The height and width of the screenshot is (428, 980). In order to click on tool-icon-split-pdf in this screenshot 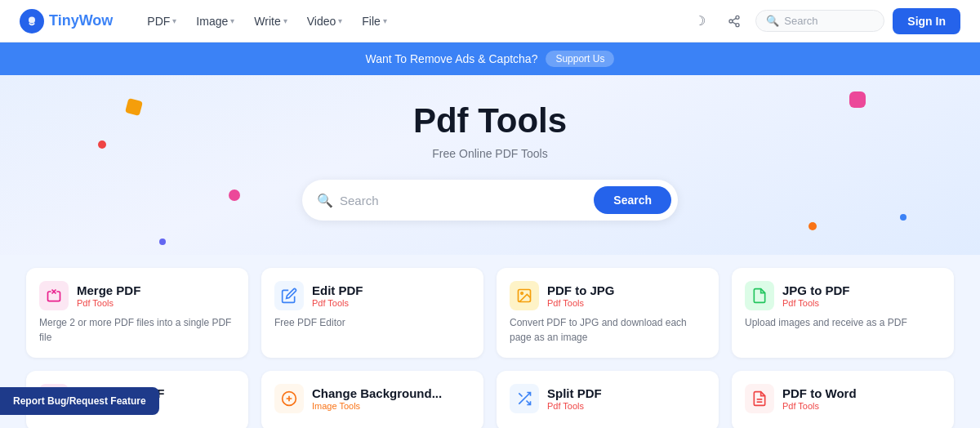, I will do `click(524, 399)`.